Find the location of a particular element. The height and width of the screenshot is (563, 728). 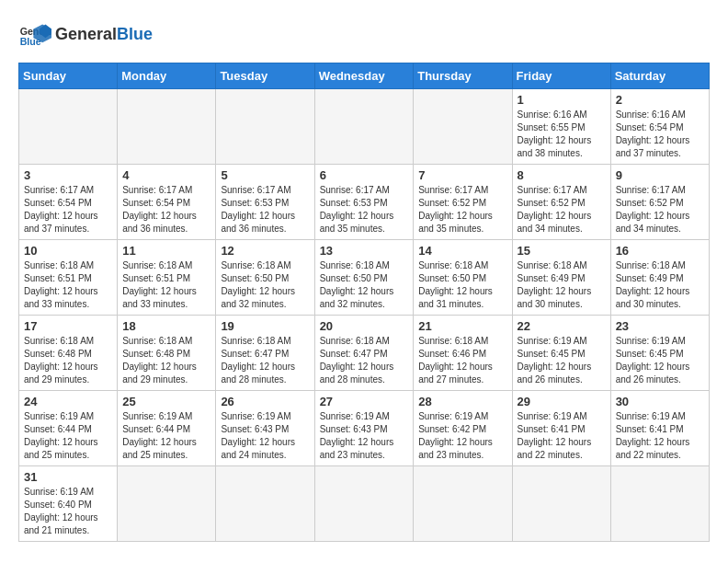

calendar-cell: 12Sunrise: 6:18 AM Sunset: 6:50 PM Dayli… is located at coordinates (265, 278).